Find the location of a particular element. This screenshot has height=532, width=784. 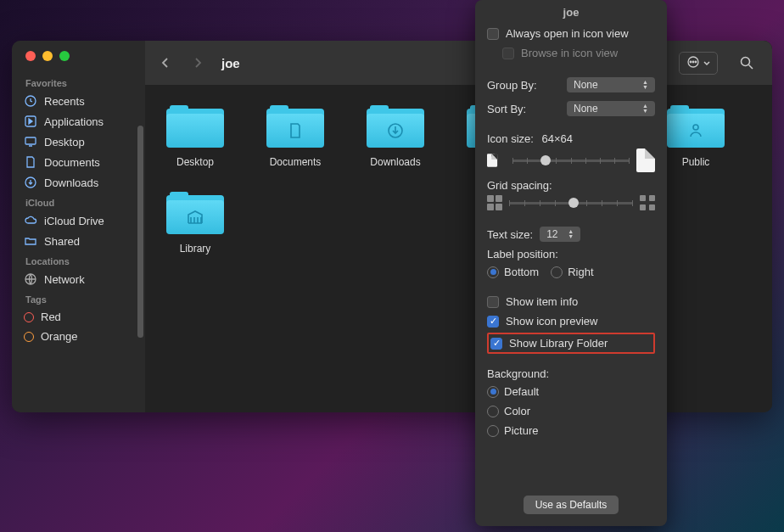

sidebar-item-shared: Shared is located at coordinates (78, 241).